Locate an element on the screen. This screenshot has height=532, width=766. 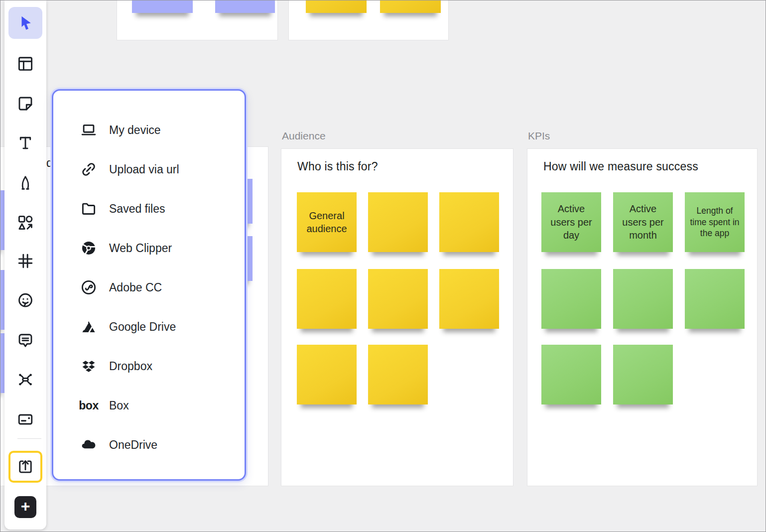
link-icon is located at coordinates (89, 169).